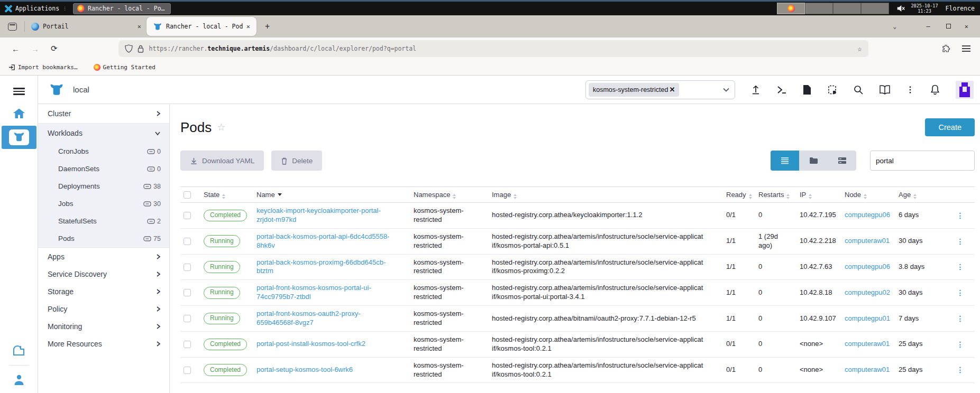 This screenshot has width=980, height=393. I want to click on import-yaml-icon, so click(756, 90).